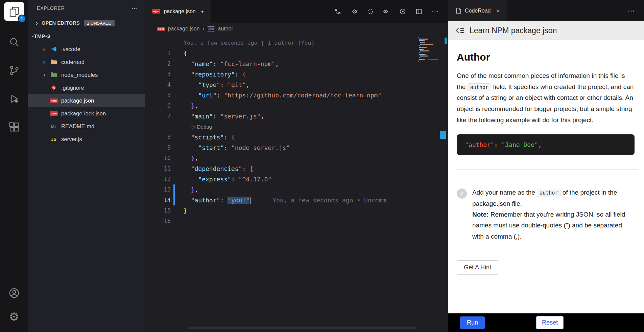  I want to click on panel-more-actions-icon: ⋯, so click(636, 11).